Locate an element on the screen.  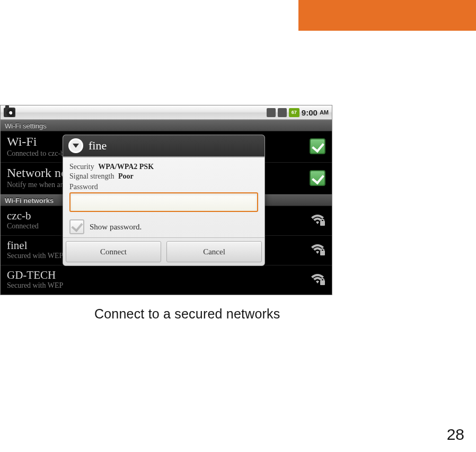
show-password-checkbox is located at coordinates (77, 227).